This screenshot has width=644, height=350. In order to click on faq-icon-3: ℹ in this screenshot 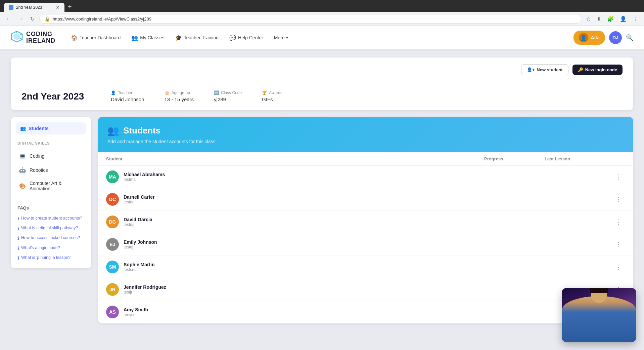, I will do `click(18, 238)`.